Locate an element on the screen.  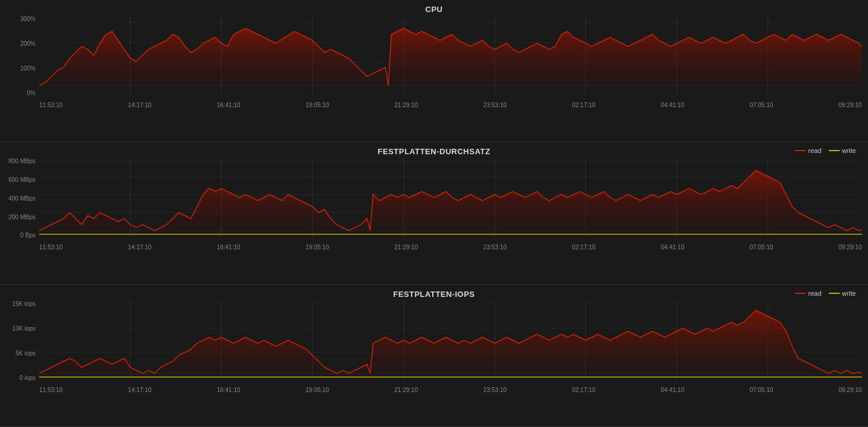
iops-x-label-9: 09:29:10 is located at coordinates (850, 390).